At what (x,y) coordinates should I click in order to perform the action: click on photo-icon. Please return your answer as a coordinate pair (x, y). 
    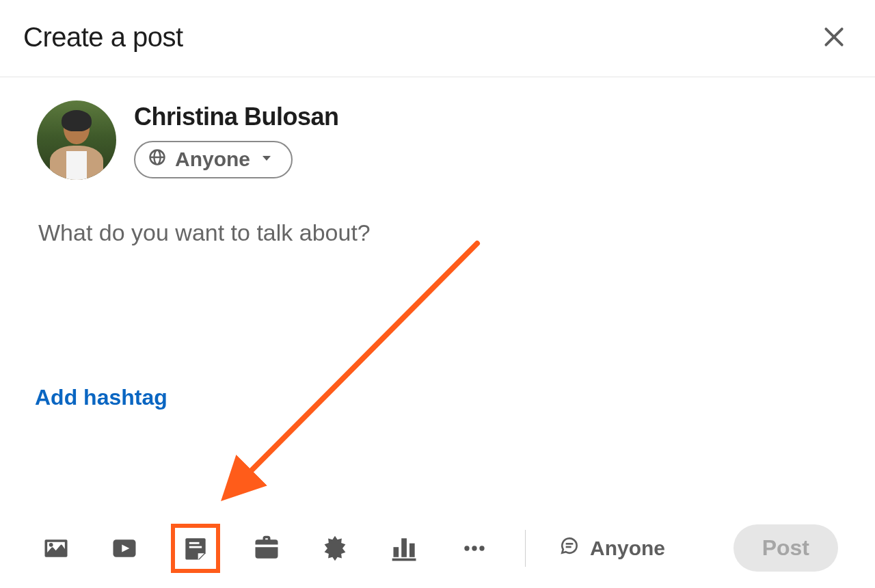
    Looking at the image, I should click on (56, 548).